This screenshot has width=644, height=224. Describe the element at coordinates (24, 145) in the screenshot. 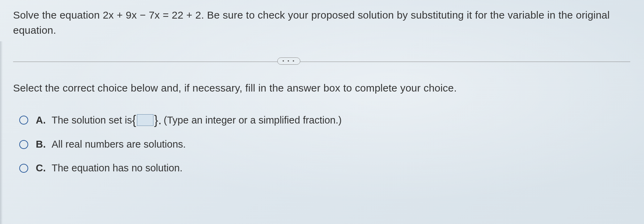

I see `radio-b` at that location.